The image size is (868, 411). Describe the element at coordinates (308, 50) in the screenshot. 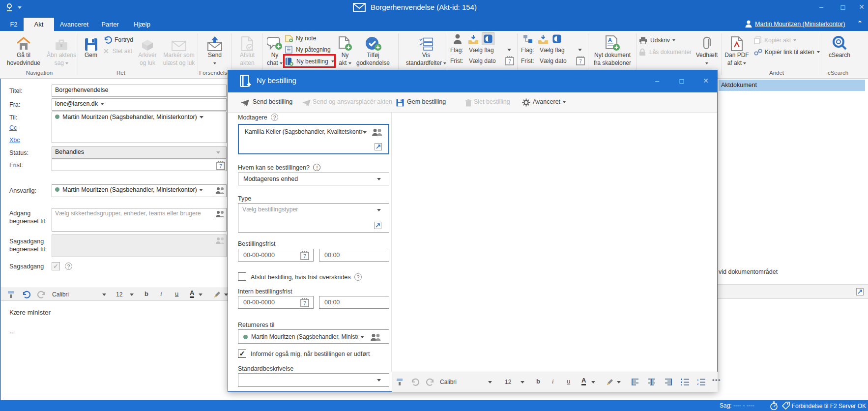

I see `new-annotation-button: Ny påtegning` at that location.